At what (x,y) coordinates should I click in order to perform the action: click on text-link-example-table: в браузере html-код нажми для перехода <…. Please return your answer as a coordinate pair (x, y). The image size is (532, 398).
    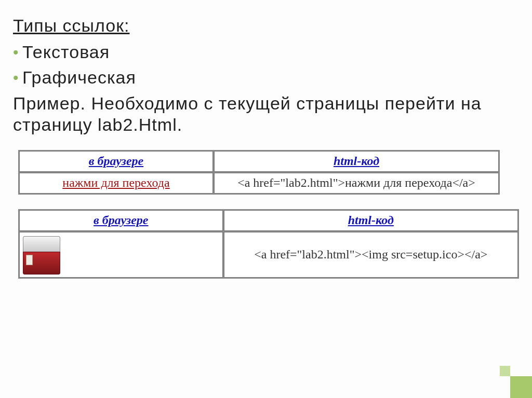
    Looking at the image, I should click on (269, 172).